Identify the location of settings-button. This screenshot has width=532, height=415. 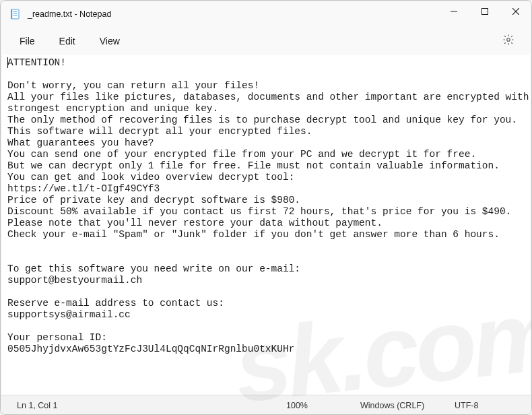
(508, 41).